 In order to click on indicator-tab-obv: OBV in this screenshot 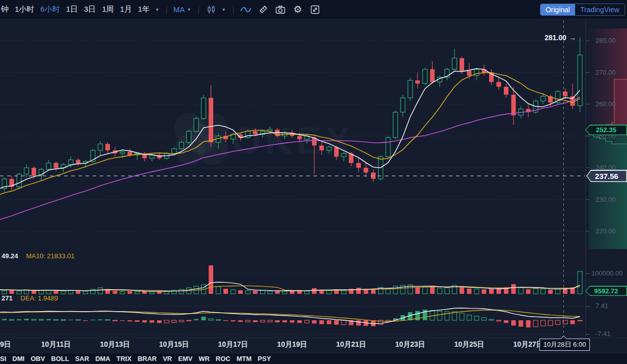, I will do `click(38, 359)`.